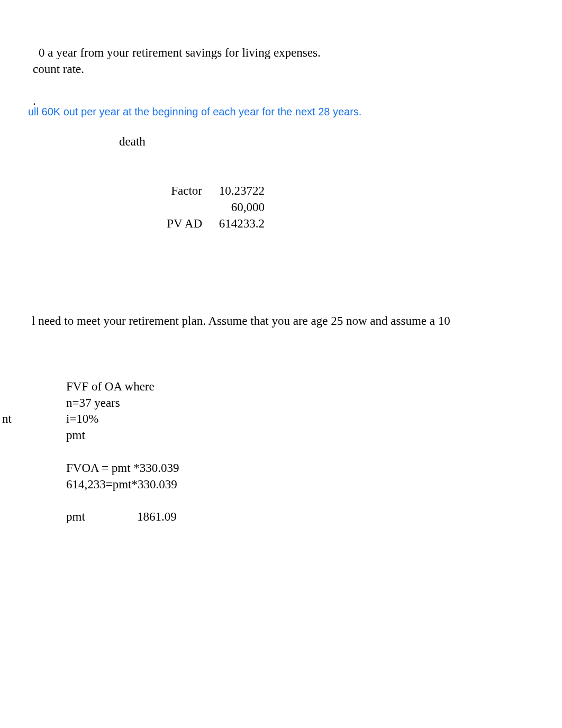 The height and width of the screenshot is (728, 562). Describe the element at coordinates (93, 403) in the screenshot. I see `calc-line-2: n=37 years` at that location.